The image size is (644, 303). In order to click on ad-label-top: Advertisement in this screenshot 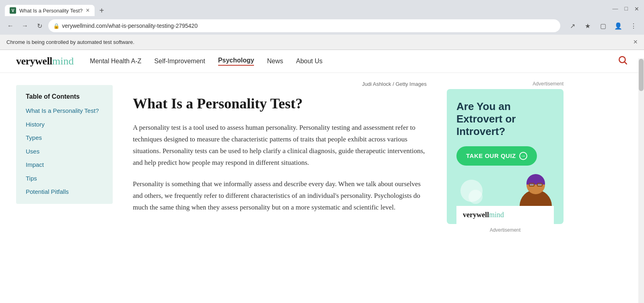, I will do `click(505, 84)`.